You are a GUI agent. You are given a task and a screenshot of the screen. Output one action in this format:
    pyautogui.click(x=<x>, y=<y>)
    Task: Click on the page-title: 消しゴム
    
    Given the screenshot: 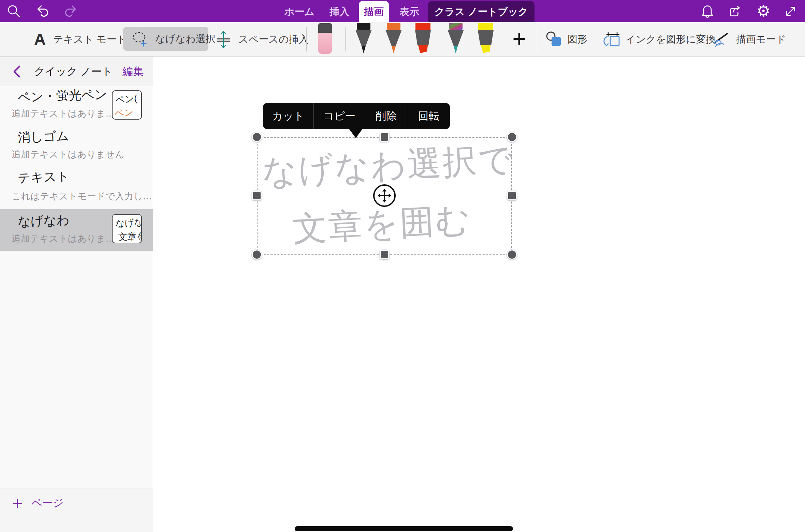 What is the action you would take?
    pyautogui.click(x=43, y=137)
    